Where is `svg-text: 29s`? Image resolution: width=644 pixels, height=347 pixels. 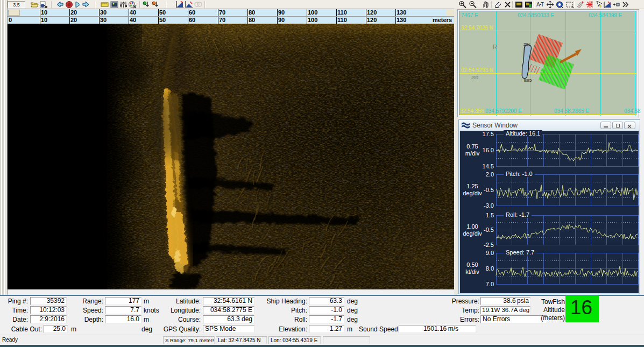 svg-text: 29s is located at coordinates (527, 44).